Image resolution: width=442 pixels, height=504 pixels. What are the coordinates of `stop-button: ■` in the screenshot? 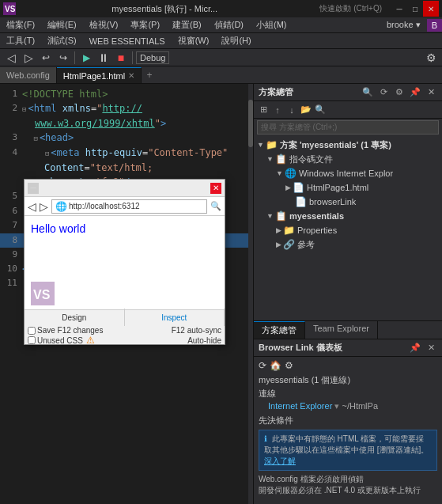 It's located at (121, 58).